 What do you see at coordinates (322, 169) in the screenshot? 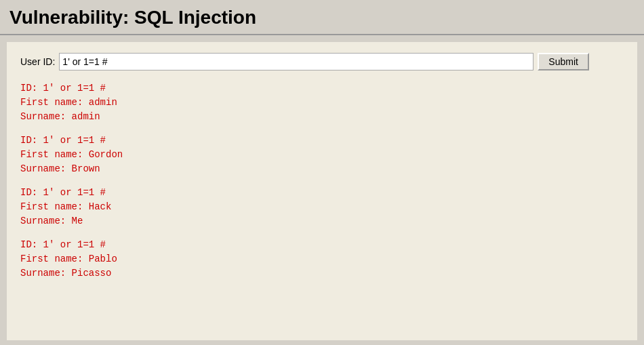
I see `result-surname-line: Surname: Brown` at bounding box center [322, 169].